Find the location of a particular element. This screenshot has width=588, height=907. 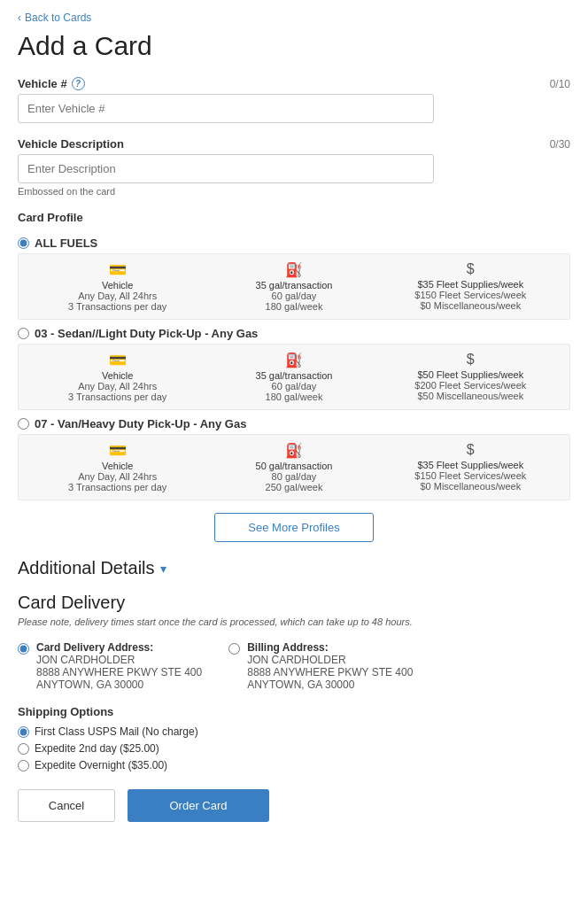

vehicle-description-input is located at coordinates (226, 168).